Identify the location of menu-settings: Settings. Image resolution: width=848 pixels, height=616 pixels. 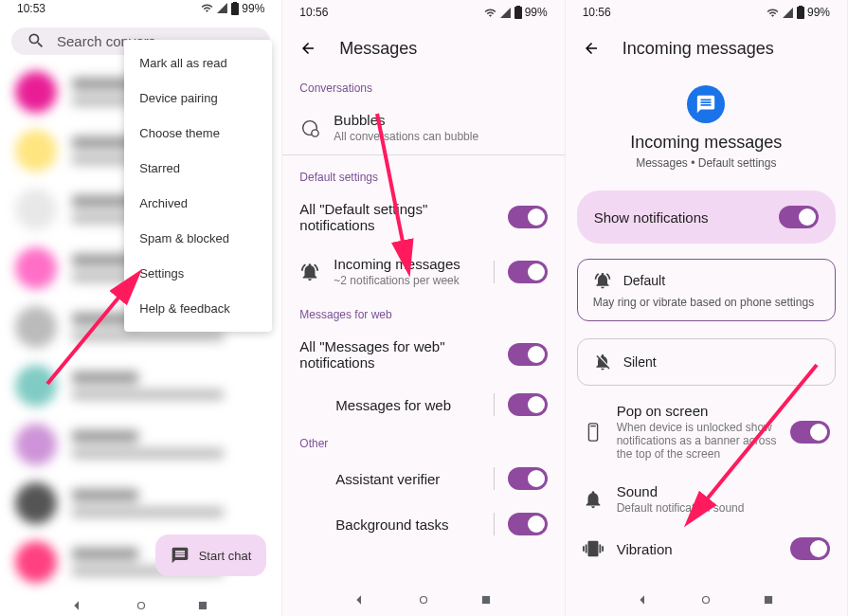
(198, 273).